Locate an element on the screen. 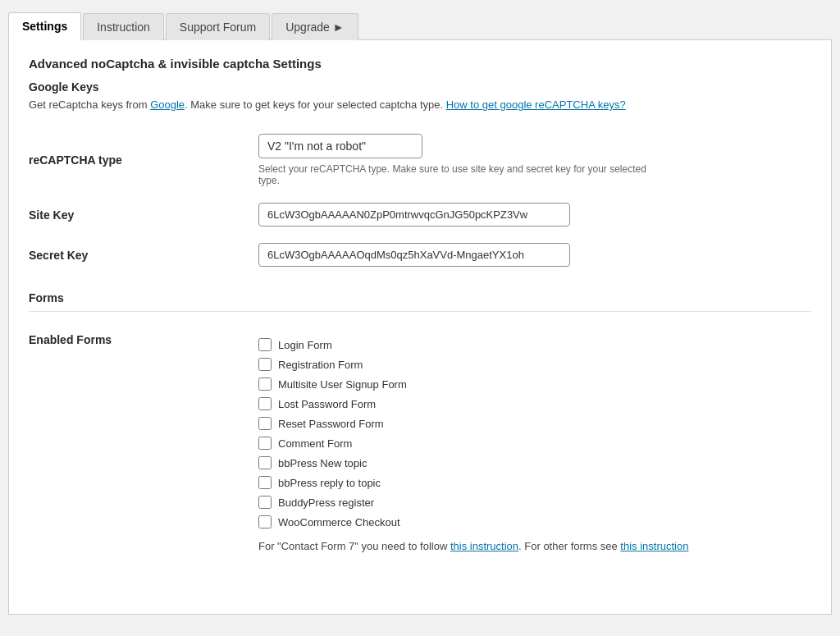 The image size is (840, 636). checkbox-bbpress-new-topic-label: bbPress New topic is located at coordinates (322, 463).